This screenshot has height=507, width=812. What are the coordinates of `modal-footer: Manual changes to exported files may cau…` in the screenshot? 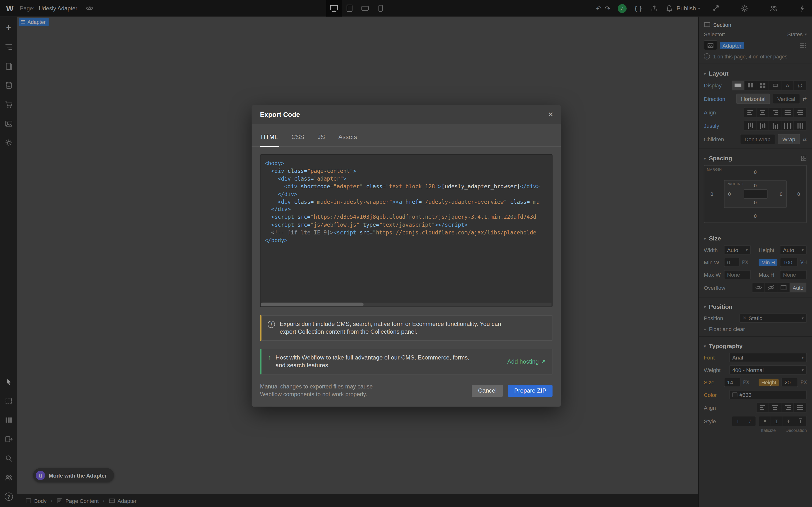 It's located at (406, 390).